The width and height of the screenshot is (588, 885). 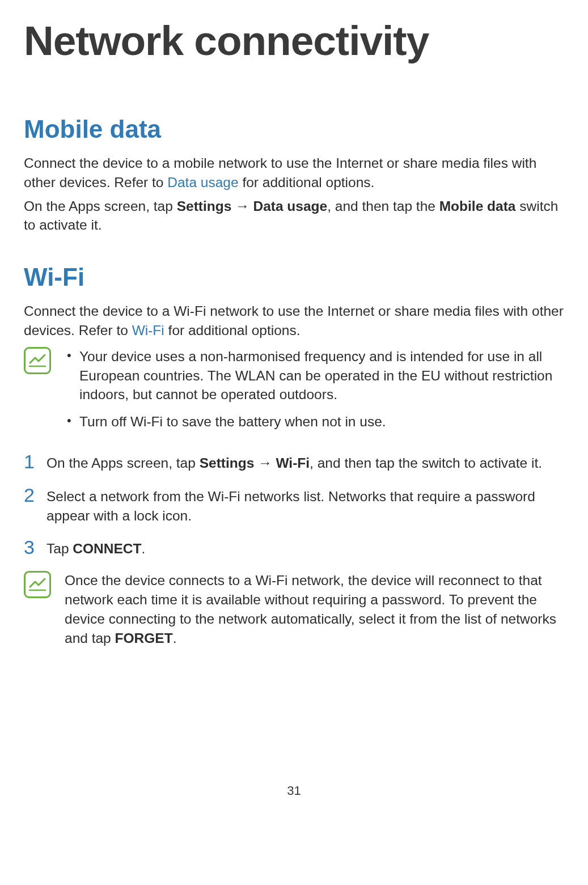 What do you see at coordinates (294, 41) in the screenshot?
I see `page-title: Network connectivity` at bounding box center [294, 41].